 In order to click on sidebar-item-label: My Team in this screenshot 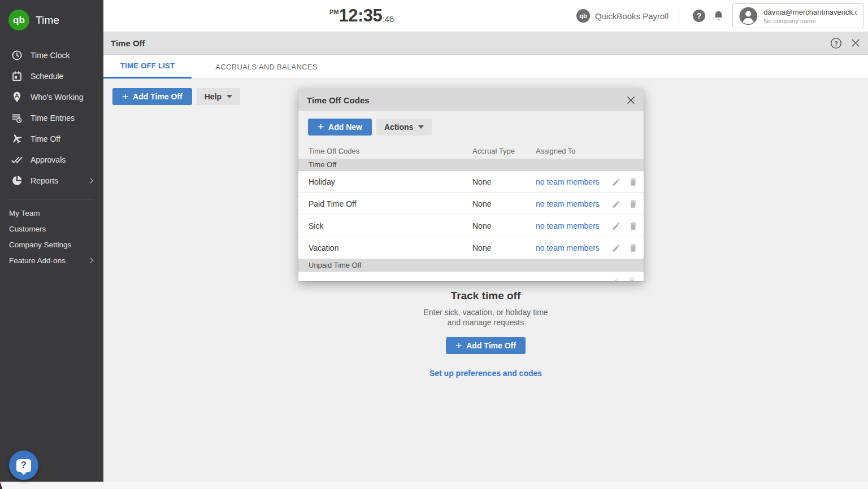, I will do `click(52, 213)`.